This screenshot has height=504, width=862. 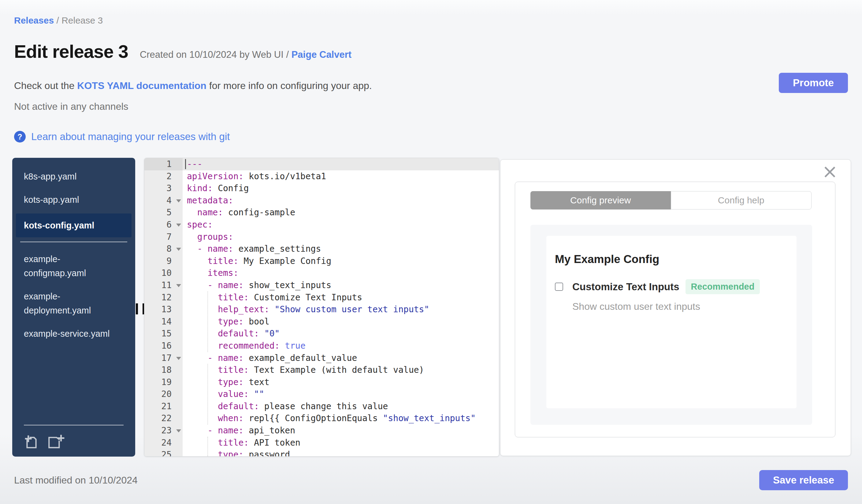 I want to click on config-item-row: Customize Text Inputs Recommended, so click(x=671, y=287).